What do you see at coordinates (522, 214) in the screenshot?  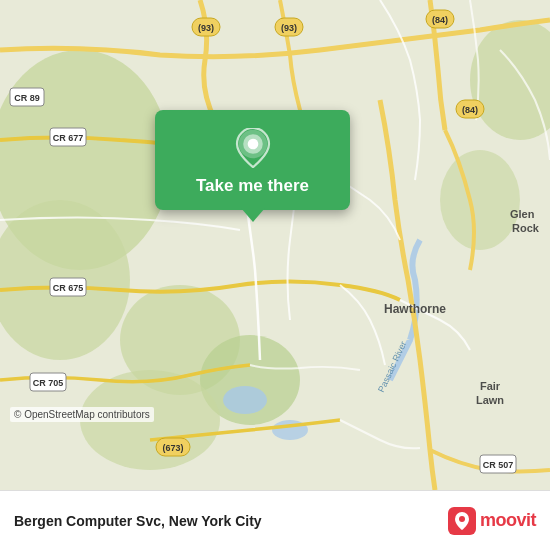 I see `svg-text: Glen` at bounding box center [522, 214].